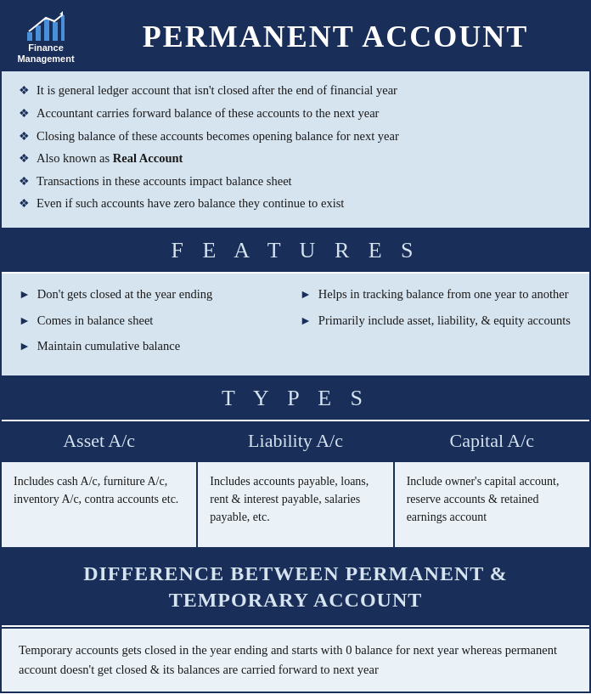  I want to click on type-capital: Capital A/c Include owner's capital acco…, so click(492, 484).